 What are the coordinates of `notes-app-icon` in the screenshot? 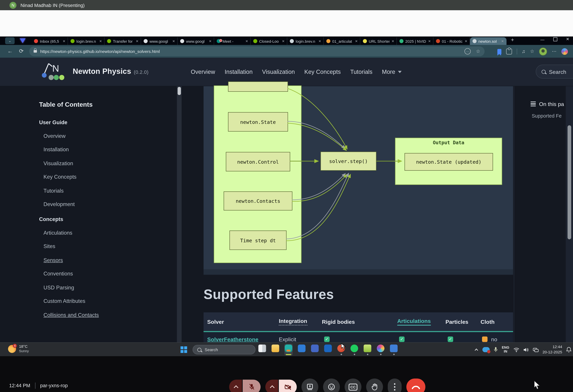 It's located at (367, 350).